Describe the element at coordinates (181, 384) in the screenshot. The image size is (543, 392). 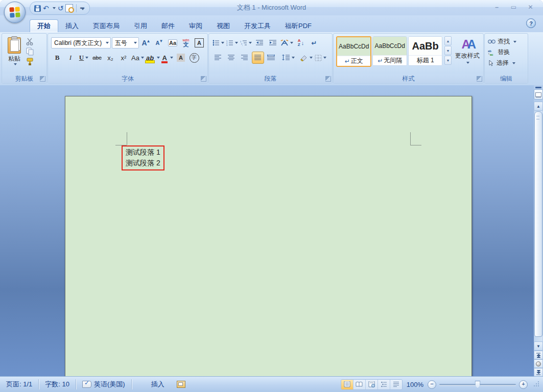
I see `macro-record` at that location.